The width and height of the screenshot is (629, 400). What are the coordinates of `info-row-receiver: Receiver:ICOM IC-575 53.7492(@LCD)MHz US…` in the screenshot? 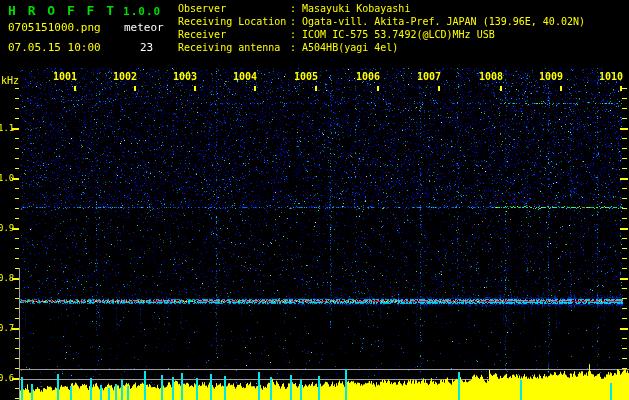 It's located at (382, 34).